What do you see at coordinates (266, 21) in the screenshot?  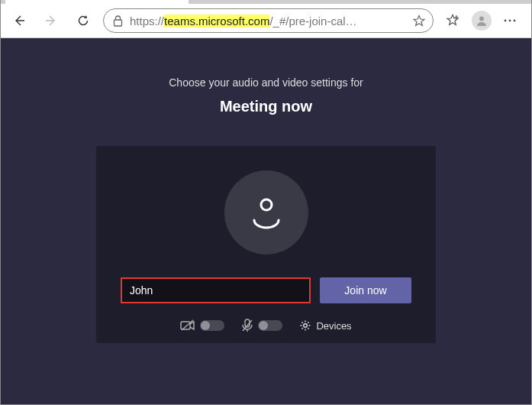 I see `browser-toolbar: https://teams.microsoft.com/_#/pre-join-…` at bounding box center [266, 21].